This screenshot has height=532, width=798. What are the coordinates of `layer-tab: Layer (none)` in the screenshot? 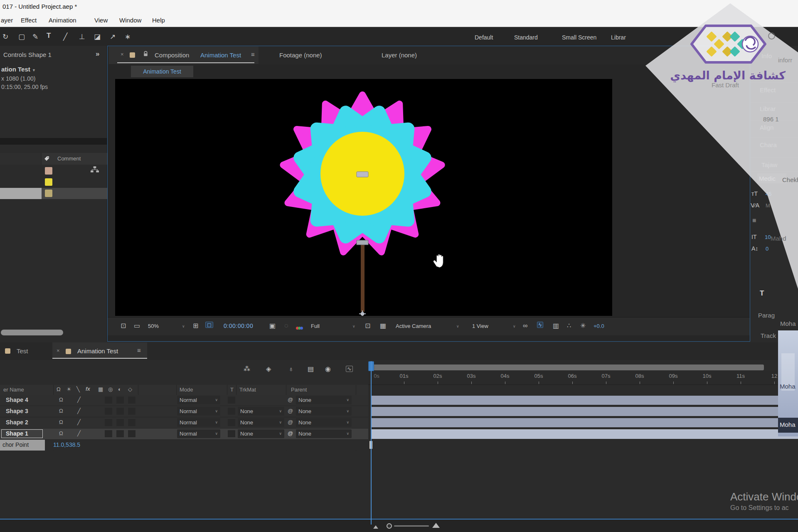 It's located at (399, 55).